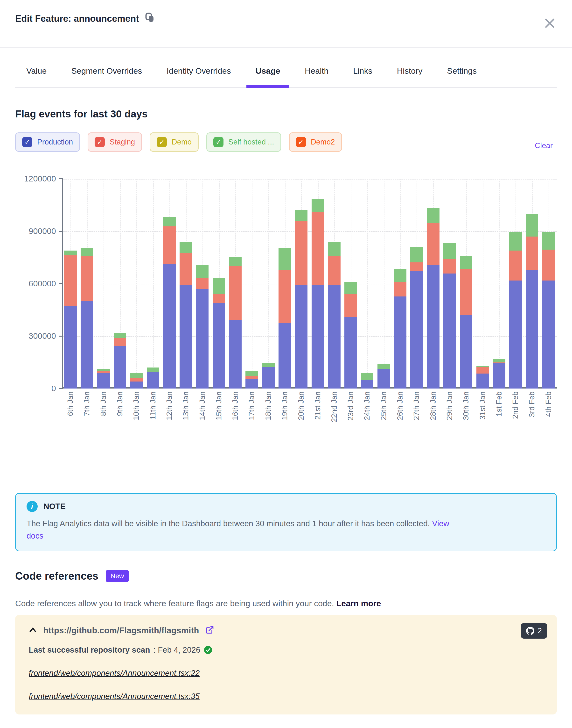 The width and height of the screenshot is (572, 728). Describe the element at coordinates (301, 284) in the screenshot. I see `bar-20th-jan` at that location.